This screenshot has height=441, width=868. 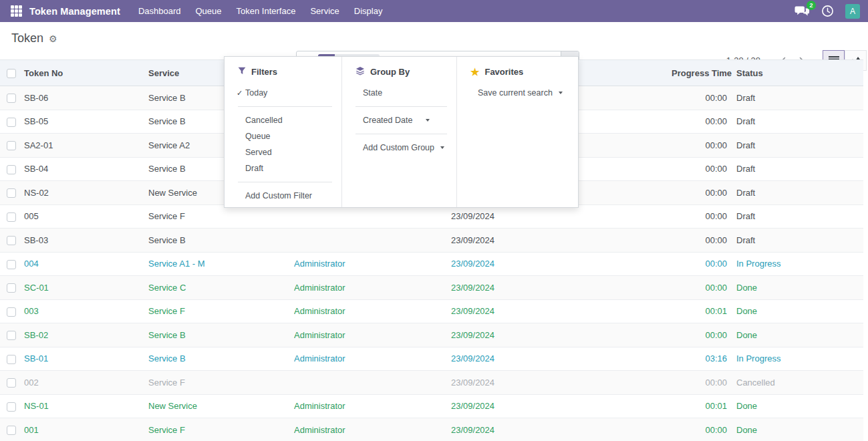 What do you see at coordinates (221, 288) in the screenshot?
I see `service-cell: Service C` at bounding box center [221, 288].